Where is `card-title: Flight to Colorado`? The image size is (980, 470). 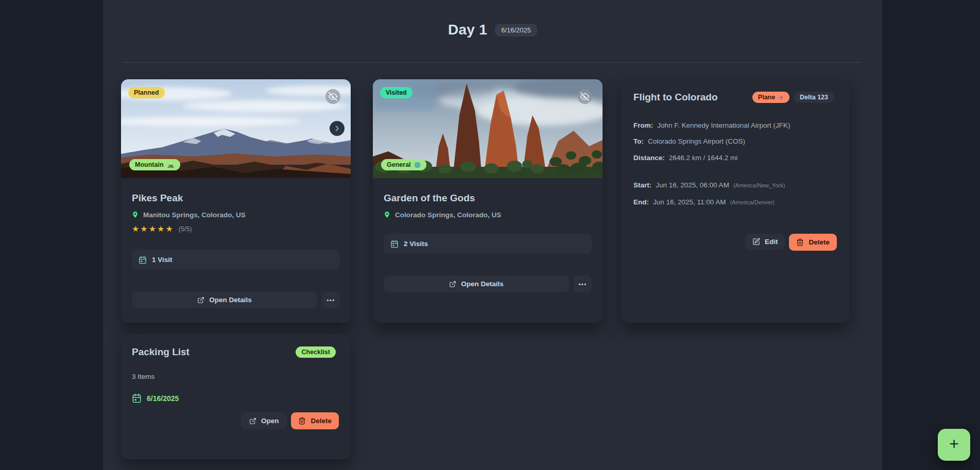
card-title: Flight to Colorado is located at coordinates (676, 97).